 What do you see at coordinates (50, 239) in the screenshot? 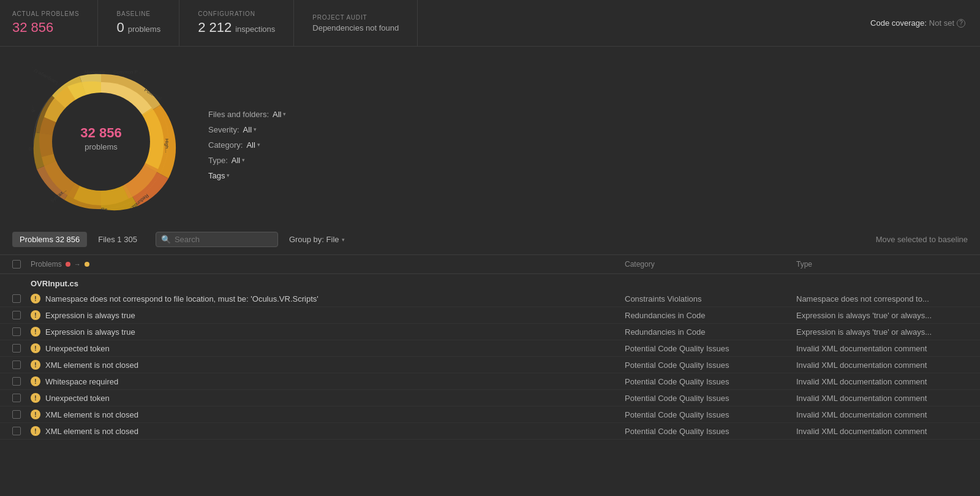
I see `tab-problems: Problems 32 856` at bounding box center [50, 239].